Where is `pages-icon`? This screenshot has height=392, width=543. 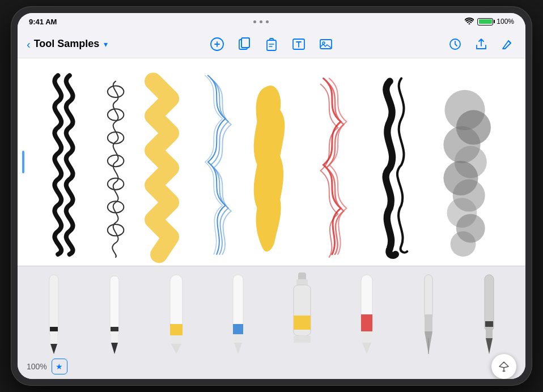 pages-icon is located at coordinates (244, 44).